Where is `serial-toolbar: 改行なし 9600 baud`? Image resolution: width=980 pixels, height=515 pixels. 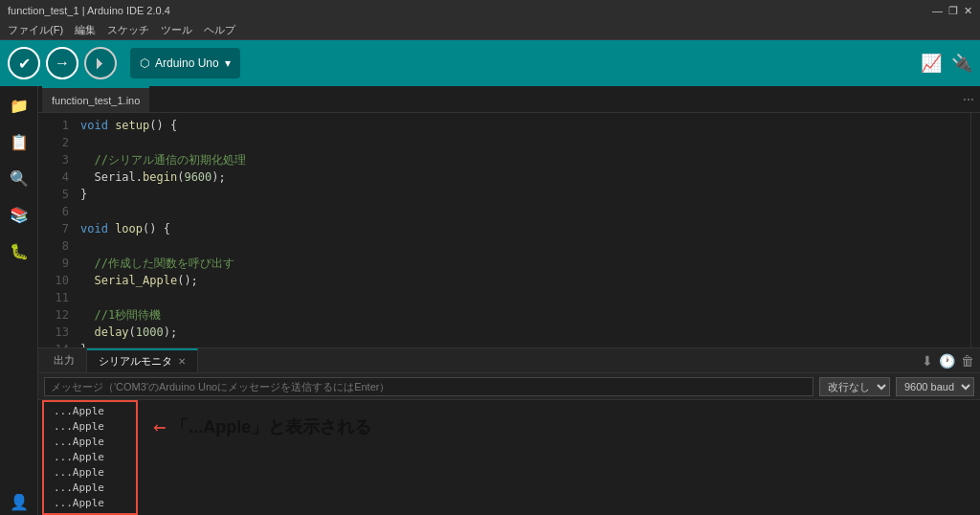
serial-toolbar: 改行なし 9600 baud is located at coordinates (509, 387).